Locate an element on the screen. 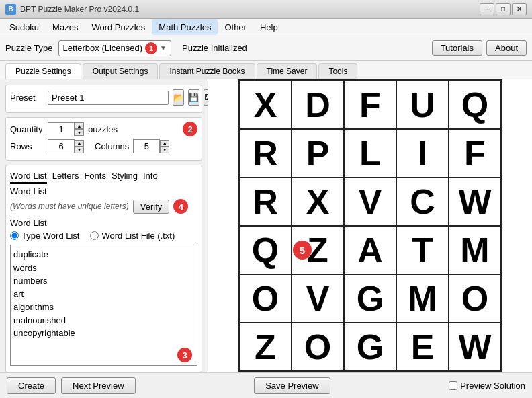 The width and height of the screenshot is (532, 398). subtab-fonts: Fonts is located at coordinates (95, 176).